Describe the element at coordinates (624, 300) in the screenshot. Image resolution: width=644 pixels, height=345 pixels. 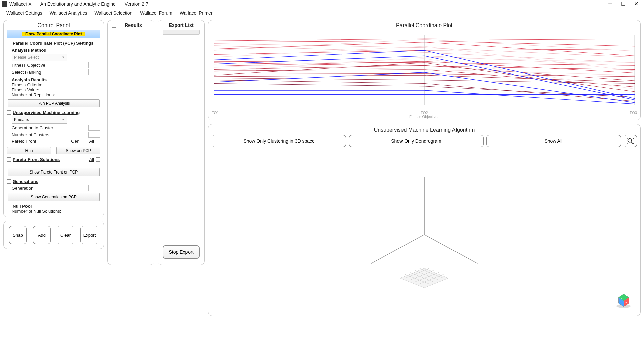
I see `view-gizmo-icon: B R` at that location.